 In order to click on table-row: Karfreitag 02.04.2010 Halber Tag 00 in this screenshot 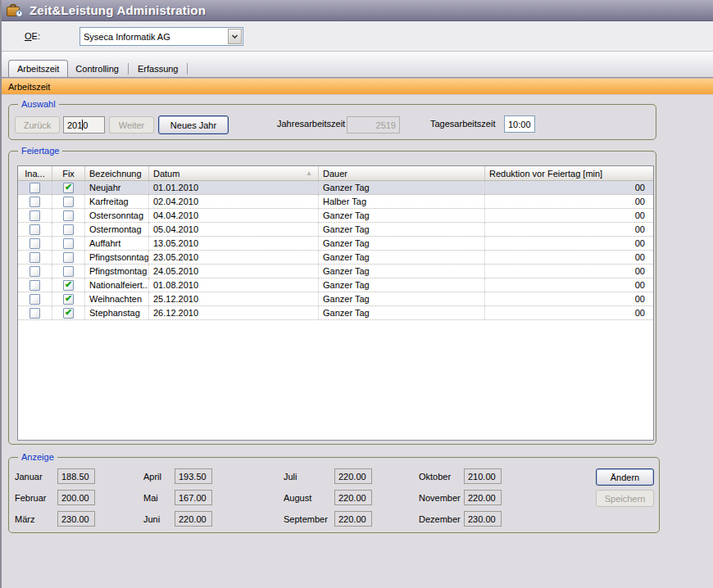, I will do `click(336, 201)`.